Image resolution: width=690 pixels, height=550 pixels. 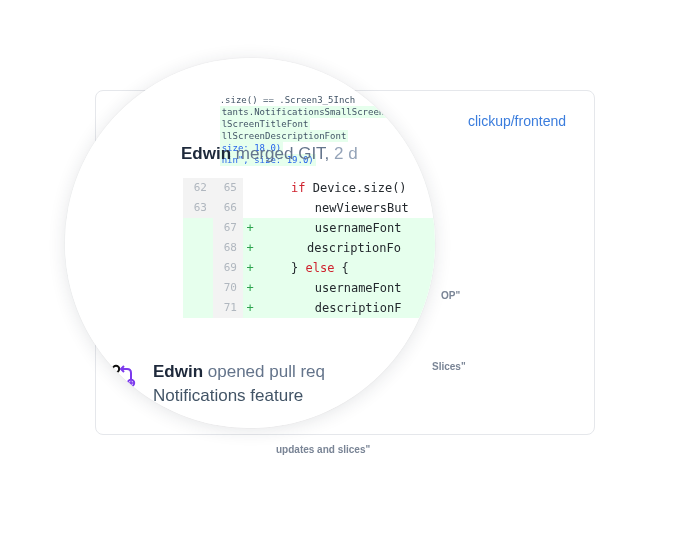 I want to click on repo-link-row: clickup/frontend, so click(x=345, y=110).